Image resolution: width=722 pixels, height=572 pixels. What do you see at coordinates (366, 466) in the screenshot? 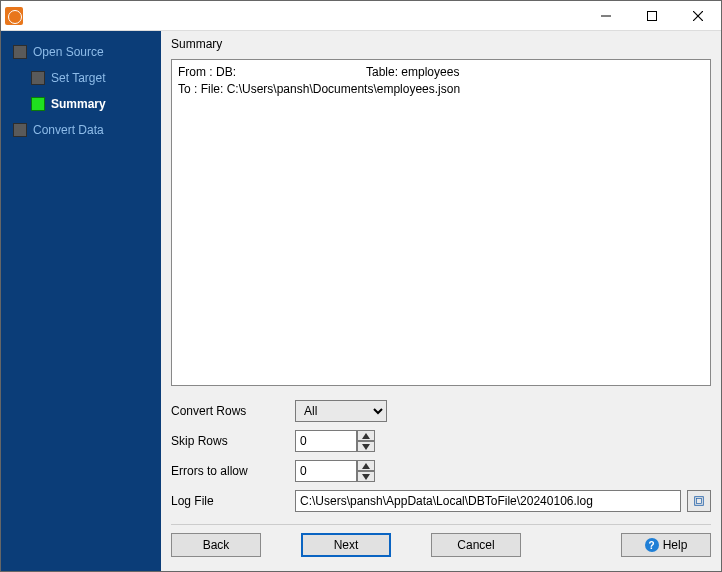
I see `errors-up-button` at bounding box center [366, 466].